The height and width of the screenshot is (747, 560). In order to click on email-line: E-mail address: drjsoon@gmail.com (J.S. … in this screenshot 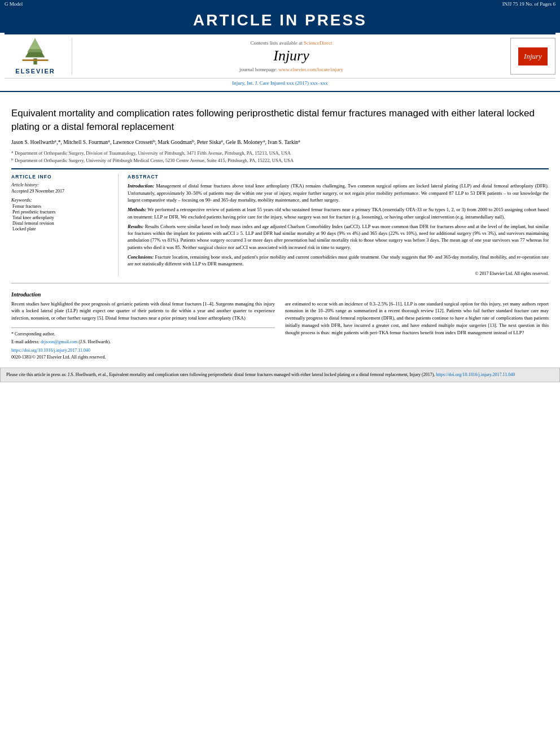, I will do `click(143, 342)`.